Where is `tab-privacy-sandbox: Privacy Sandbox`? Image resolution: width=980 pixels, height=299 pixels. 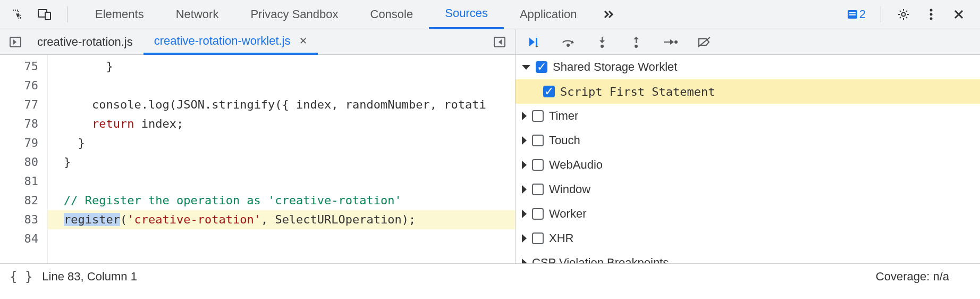 tab-privacy-sandbox: Privacy Sandbox is located at coordinates (294, 15).